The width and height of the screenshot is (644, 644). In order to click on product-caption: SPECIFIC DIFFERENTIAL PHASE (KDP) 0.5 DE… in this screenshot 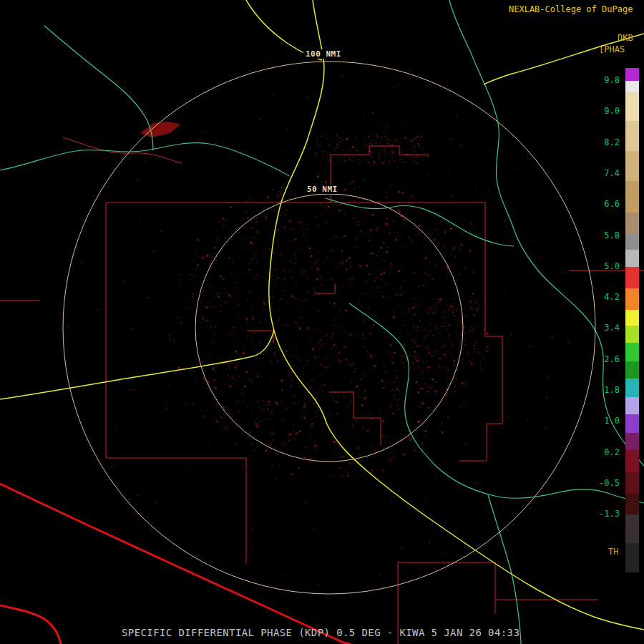, I will do `click(321, 633)`.